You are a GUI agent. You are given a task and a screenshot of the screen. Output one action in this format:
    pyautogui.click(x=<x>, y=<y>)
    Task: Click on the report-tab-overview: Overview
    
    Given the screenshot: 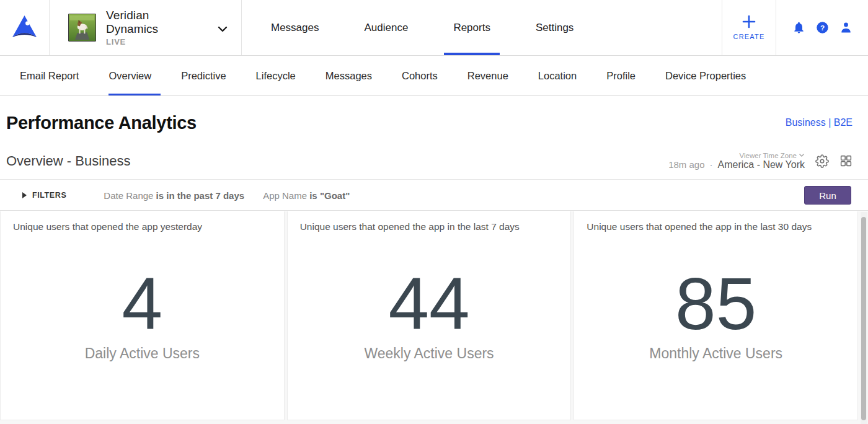 What is the action you would take?
    pyautogui.click(x=130, y=76)
    